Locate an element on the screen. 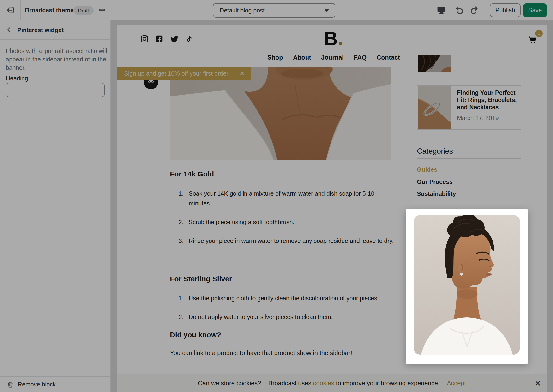  portrait-photo is located at coordinates (467, 285).